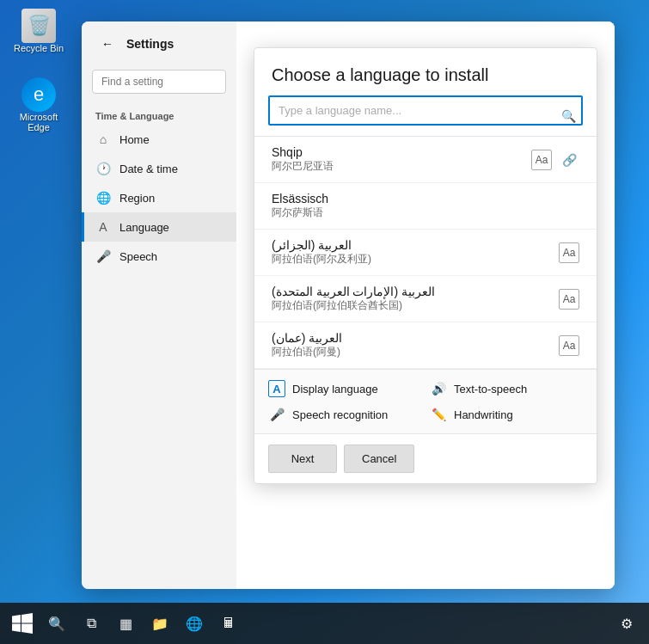 This screenshot has height=644, width=649. I want to click on lang-info: العربية (الإمارات العربية المتحدة) 阿拉伯语(…, so click(353, 299).